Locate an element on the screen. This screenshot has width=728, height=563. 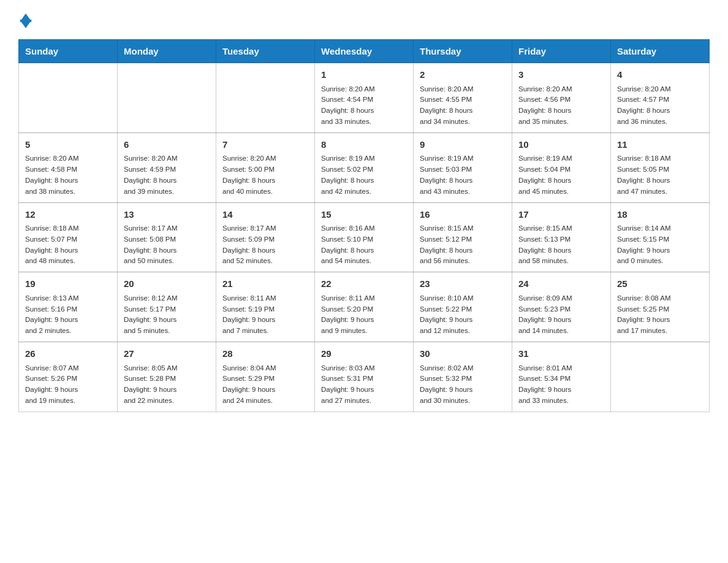
logo-triangle-down is located at coordinates (26, 24).